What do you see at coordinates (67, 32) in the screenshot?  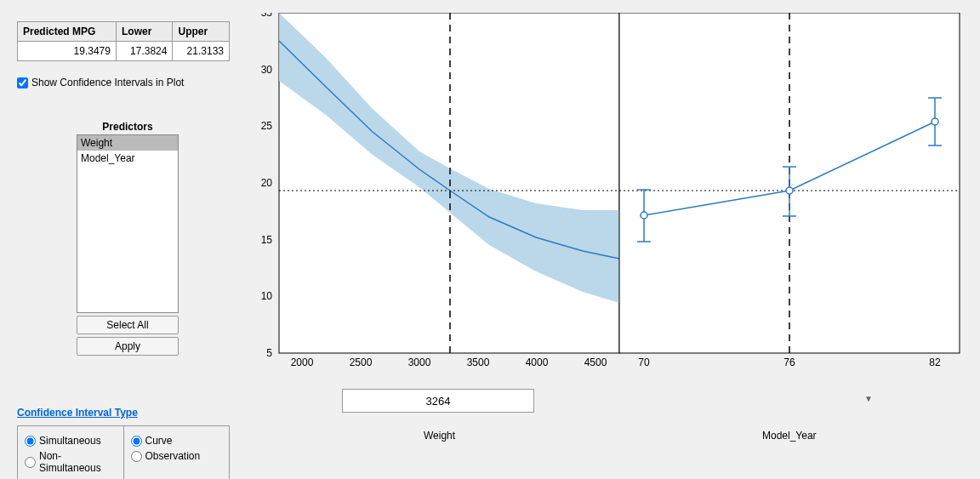 I see `table-header: Predicted MPG` at bounding box center [67, 32].